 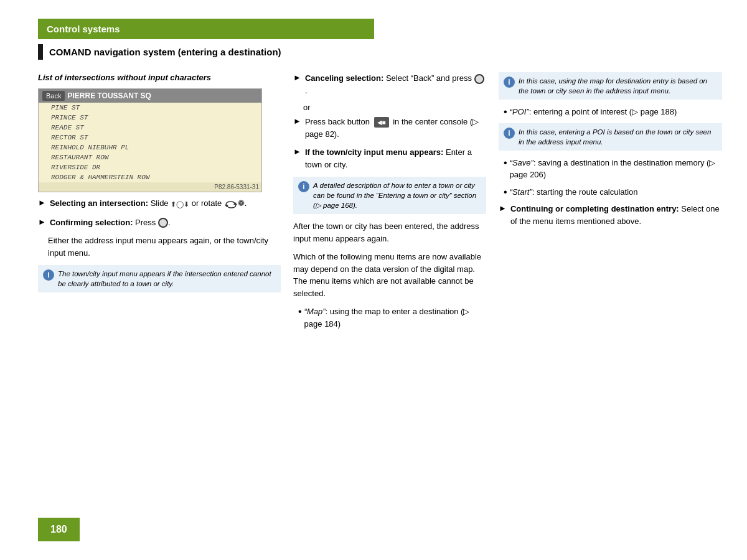 What do you see at coordinates (610, 203) in the screenshot?
I see `right-column: i In this case, using the map for destin…` at bounding box center [610, 203].